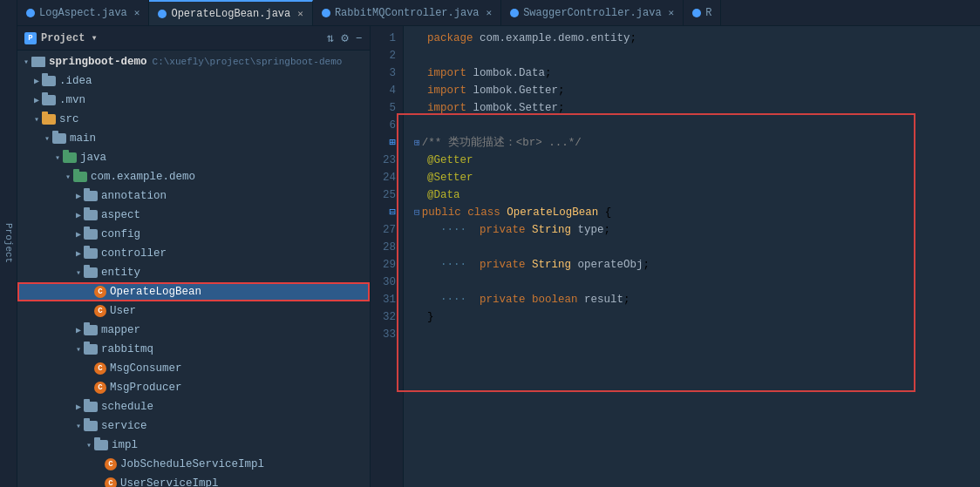 This screenshot has width=980, height=487. What do you see at coordinates (194, 292) in the screenshot?
I see `tree-item-operatelogbean: ▶ C OperateLogBean` at bounding box center [194, 292].